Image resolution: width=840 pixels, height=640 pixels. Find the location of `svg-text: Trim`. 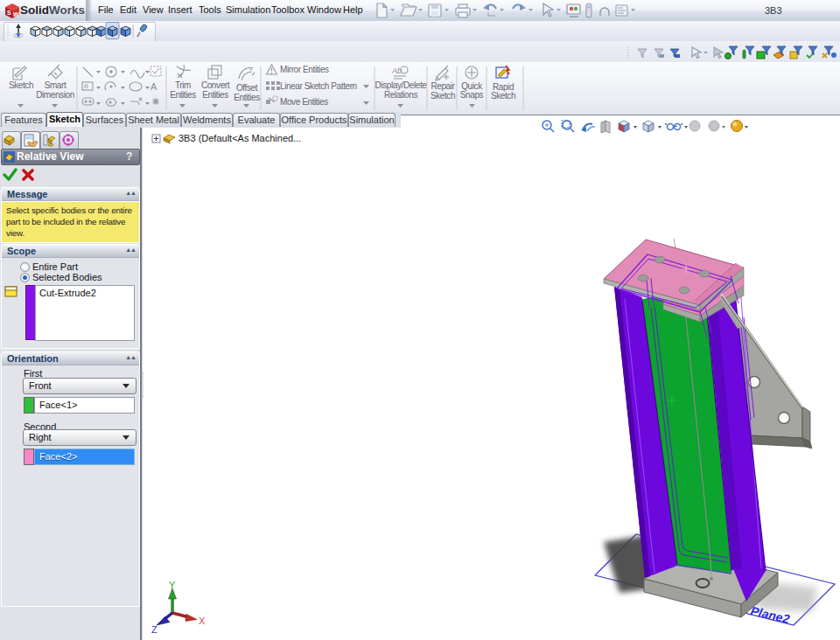

svg-text: Trim is located at coordinates (183, 86).